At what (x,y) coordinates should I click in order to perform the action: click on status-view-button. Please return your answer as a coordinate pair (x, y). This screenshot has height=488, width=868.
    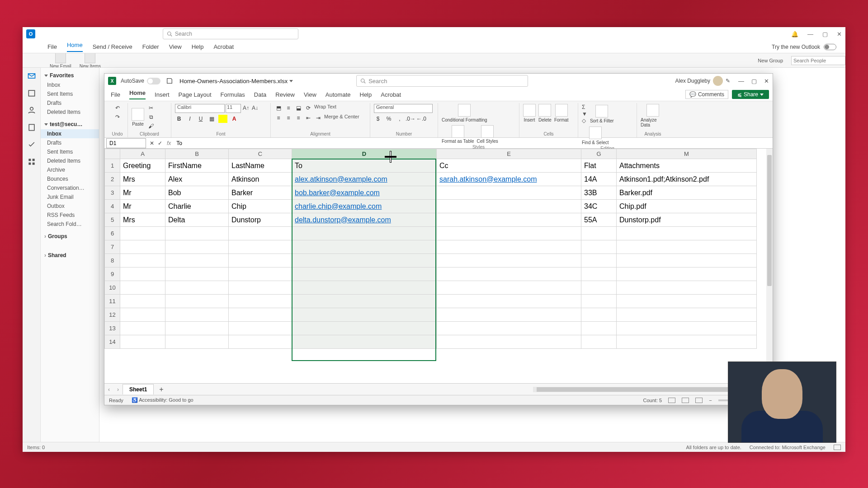
    Looking at the image, I should click on (837, 447).